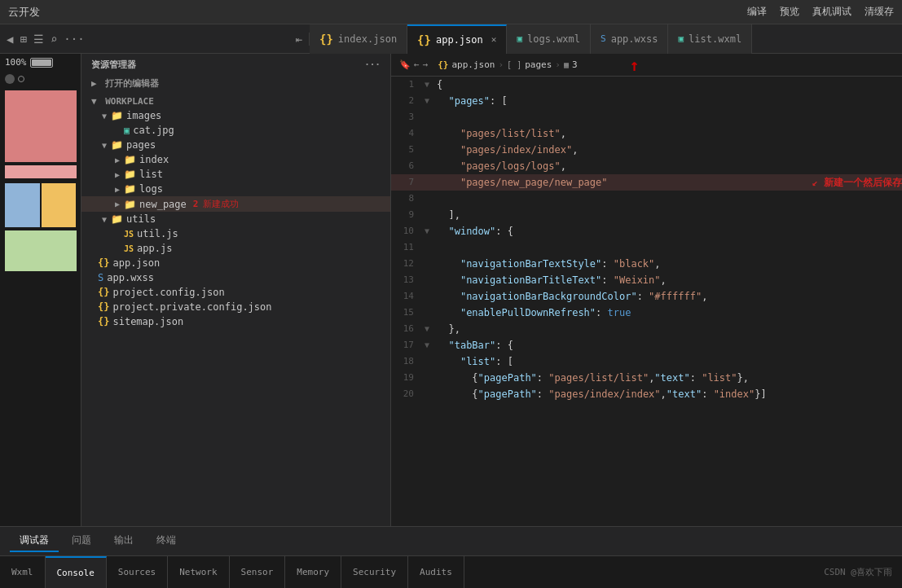 Image resolution: width=902 pixels, height=588 pixels. Describe the element at coordinates (629, 39) in the screenshot. I see `tab-app-wxss: S app.wxss` at that location.